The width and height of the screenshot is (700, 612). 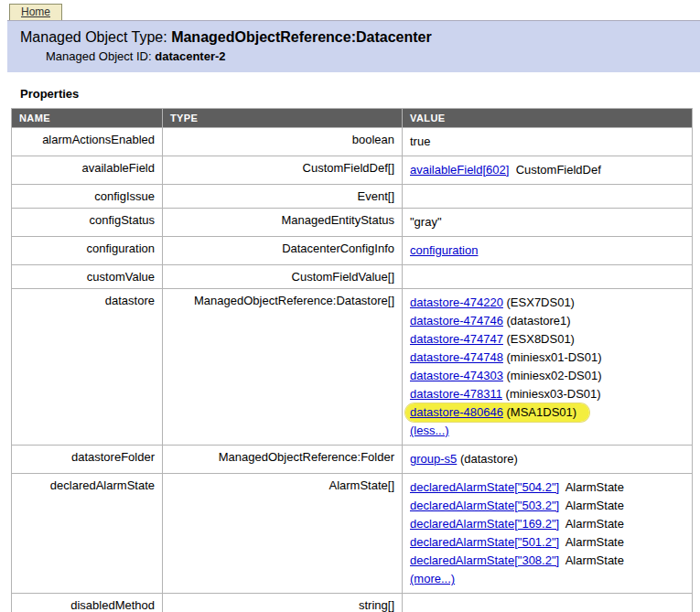 What do you see at coordinates (485, 560) in the screenshot?
I see `value-link: declaredAlarmState["308.2"]` at bounding box center [485, 560].